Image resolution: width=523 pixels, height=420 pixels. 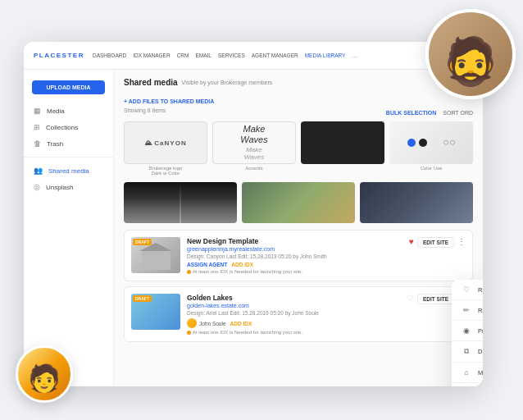 I want to click on nav-dashboard: DASHBOARD, so click(x=110, y=56).